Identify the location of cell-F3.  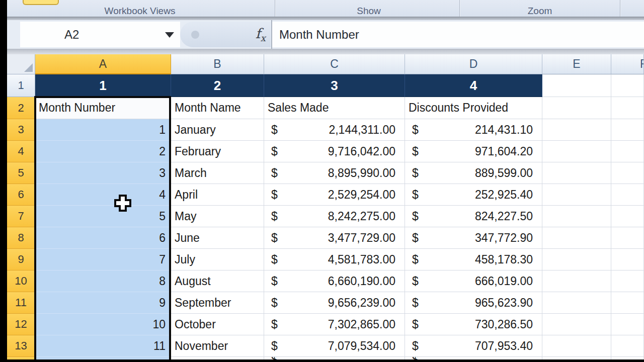
(628, 130).